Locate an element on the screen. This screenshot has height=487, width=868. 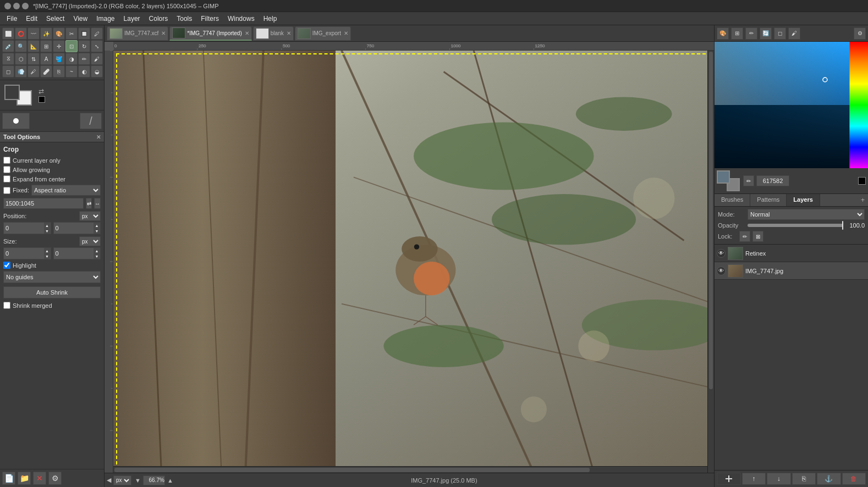
pencil-tool: ✏ is located at coordinates (84, 59).